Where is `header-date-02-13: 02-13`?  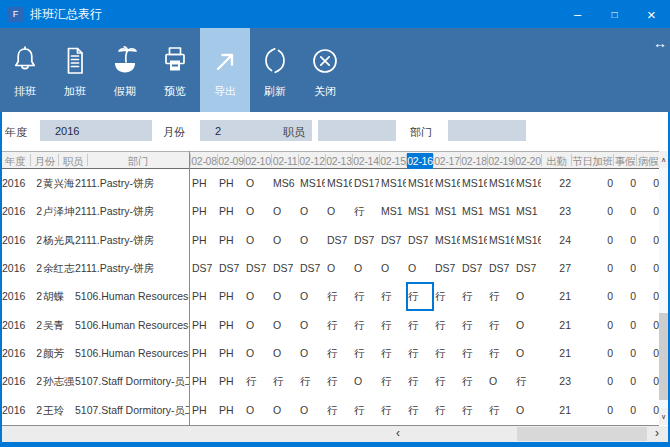
header-date-02-13: 02-13 is located at coordinates (339, 161).